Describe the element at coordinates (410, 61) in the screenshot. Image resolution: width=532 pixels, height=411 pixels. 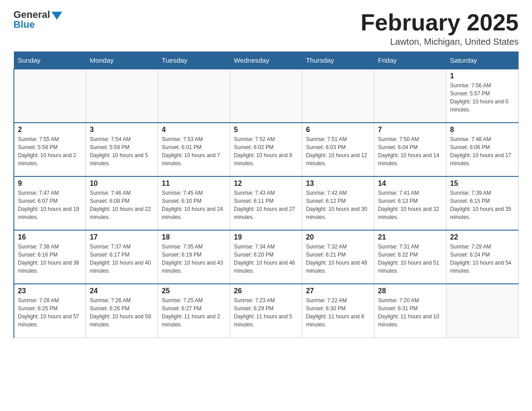
I see `day-of-week-header: Friday` at that location.